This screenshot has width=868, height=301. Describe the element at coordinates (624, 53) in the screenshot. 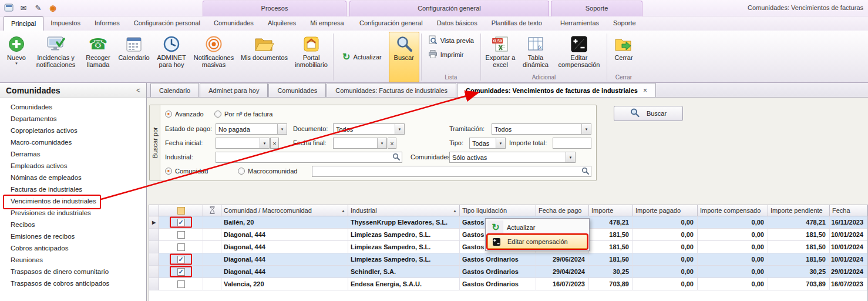

I see `cerrar-button: Cerrar` at that location.